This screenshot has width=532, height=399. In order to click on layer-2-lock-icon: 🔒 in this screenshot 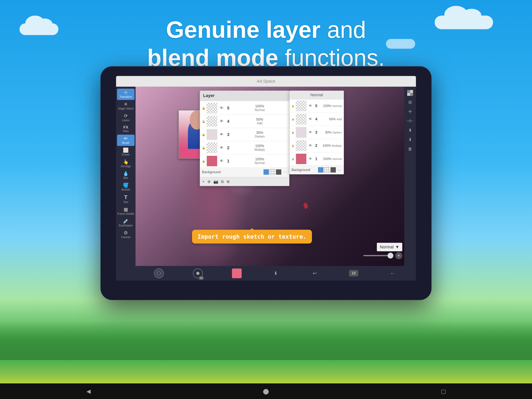, I will do `click(203, 148)`.